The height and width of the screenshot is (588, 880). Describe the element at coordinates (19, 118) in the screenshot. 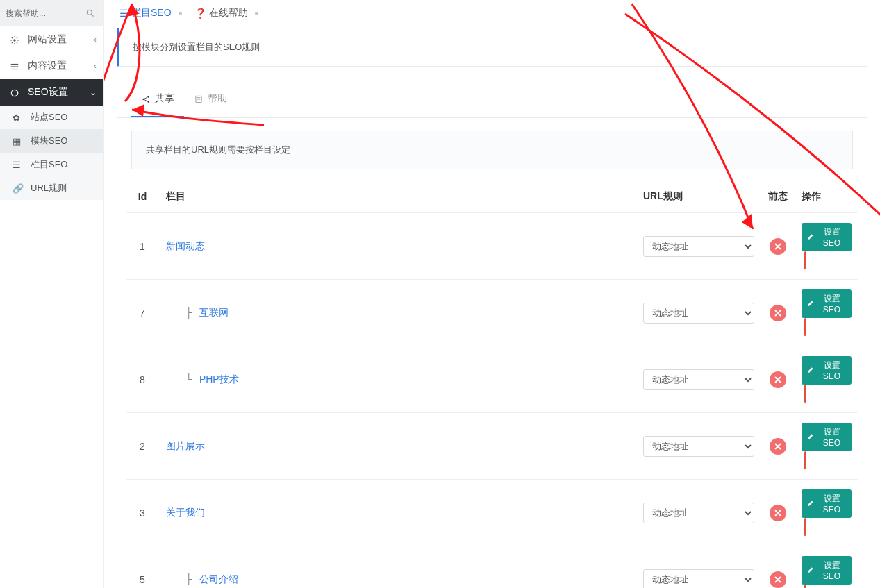

I see `gear-icon: ✿` at that location.